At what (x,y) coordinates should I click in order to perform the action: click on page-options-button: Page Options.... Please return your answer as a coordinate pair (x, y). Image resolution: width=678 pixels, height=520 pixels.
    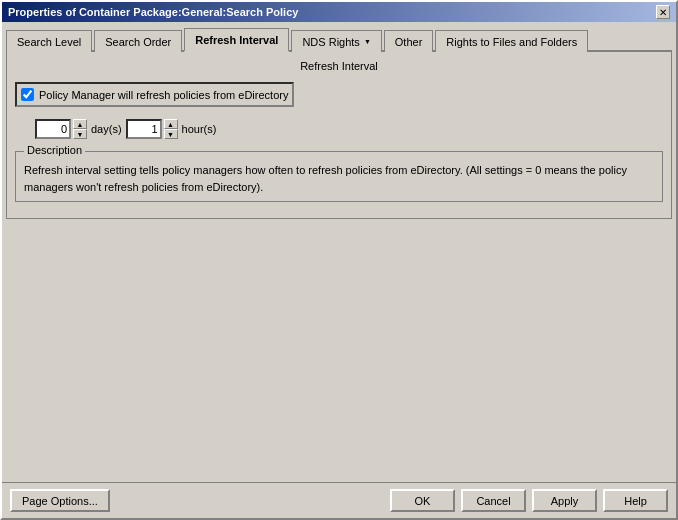
    Looking at the image, I should click on (60, 500).